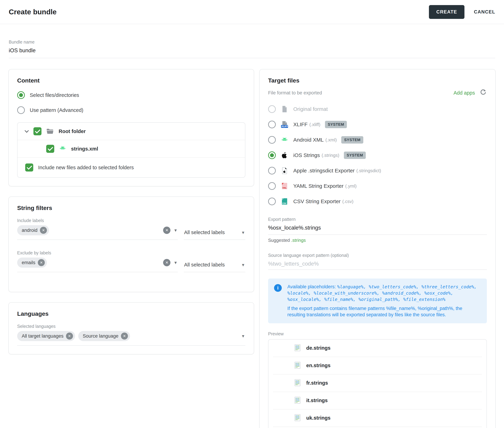  Describe the element at coordinates (131, 264) in the screenshot. I see `exclude-labels-line: emails ✕ ✕ ▾ All selected labels ▾` at that location.